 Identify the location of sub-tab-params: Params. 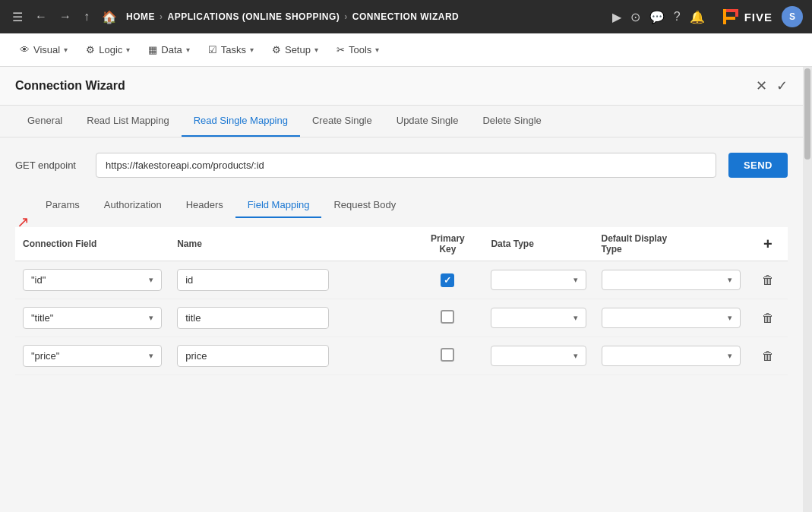
(62, 205).